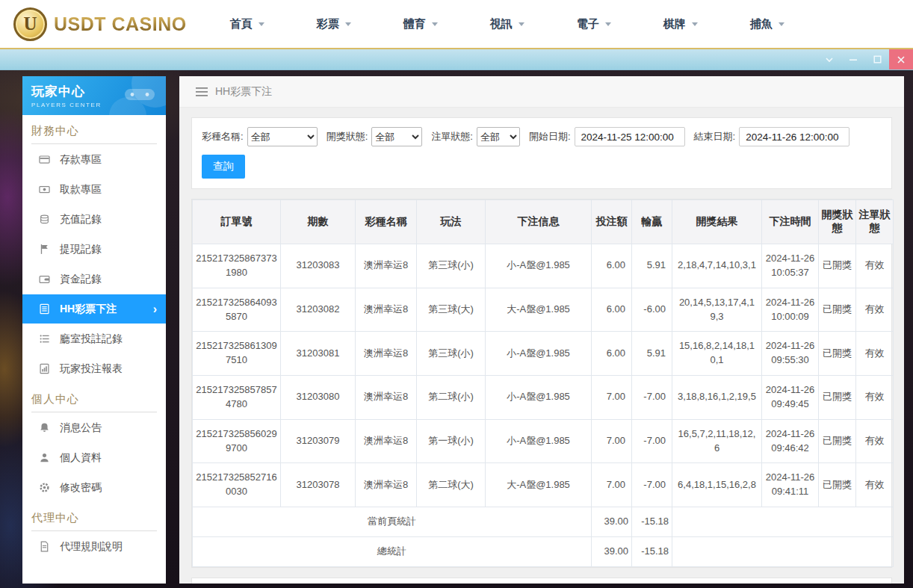 This screenshot has height=588, width=913. What do you see at coordinates (237, 309) in the screenshot?
I see `table-cell: 2152173258640935870` at bounding box center [237, 309].